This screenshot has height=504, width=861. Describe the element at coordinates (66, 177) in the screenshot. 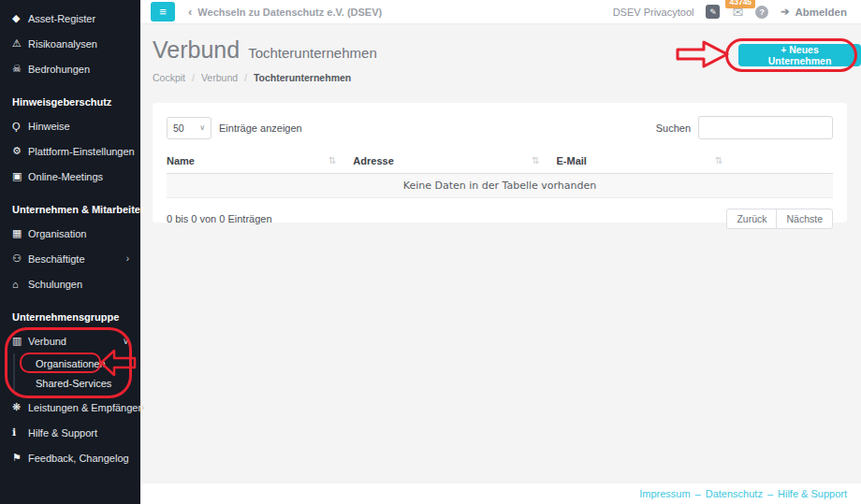

I see `sidebar-item-label: Online-Meetings` at that location.